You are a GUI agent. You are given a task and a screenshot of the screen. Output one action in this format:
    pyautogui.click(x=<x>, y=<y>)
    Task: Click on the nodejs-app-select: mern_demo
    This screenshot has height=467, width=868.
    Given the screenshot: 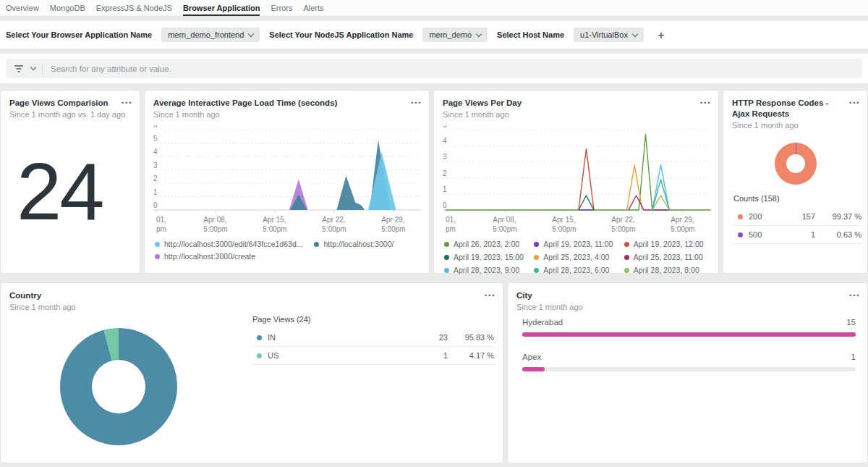 What is the action you would take?
    pyautogui.click(x=455, y=35)
    